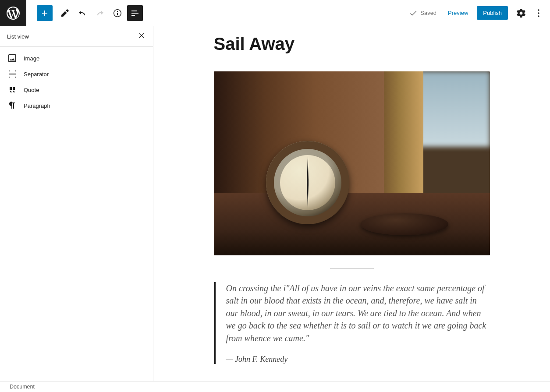  What do you see at coordinates (65, 13) in the screenshot?
I see `edit-mode-button` at bounding box center [65, 13].